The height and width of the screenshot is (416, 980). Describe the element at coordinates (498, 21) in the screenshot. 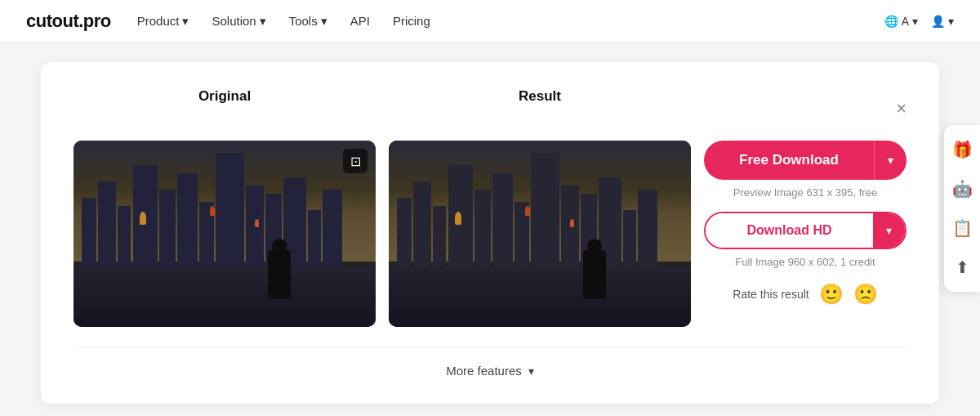

I see `nav-links: Product ▾ Solution ▾ Tools ▾ API Pricing` at that location.